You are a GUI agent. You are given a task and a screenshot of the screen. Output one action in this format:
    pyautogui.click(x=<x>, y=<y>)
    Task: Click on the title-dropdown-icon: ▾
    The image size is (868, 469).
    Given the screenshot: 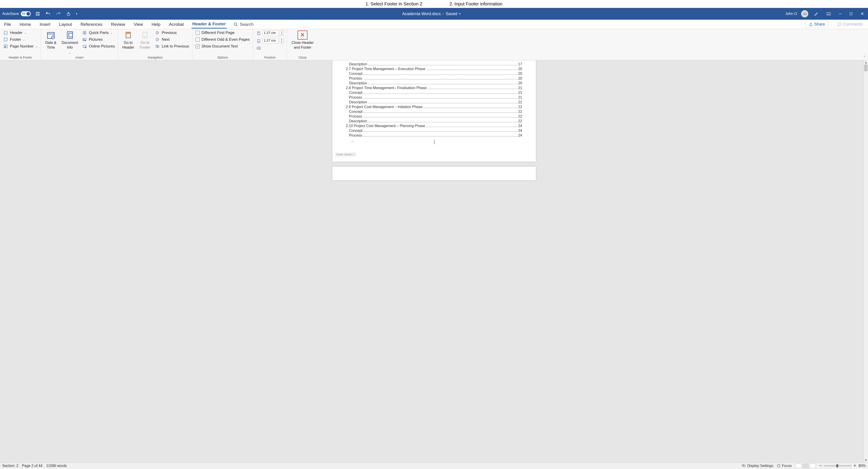 What is the action you would take?
    pyautogui.click(x=460, y=14)
    